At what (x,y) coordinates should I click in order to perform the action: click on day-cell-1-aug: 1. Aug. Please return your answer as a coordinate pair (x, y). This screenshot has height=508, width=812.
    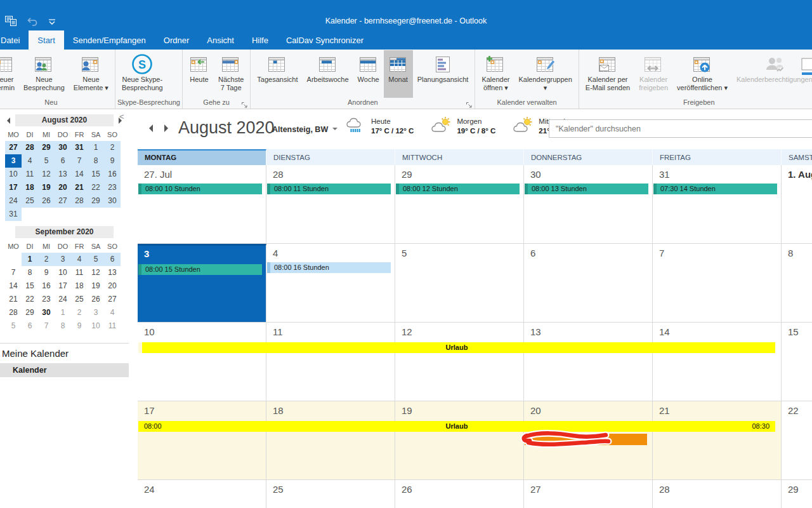
    Looking at the image, I should click on (797, 204).